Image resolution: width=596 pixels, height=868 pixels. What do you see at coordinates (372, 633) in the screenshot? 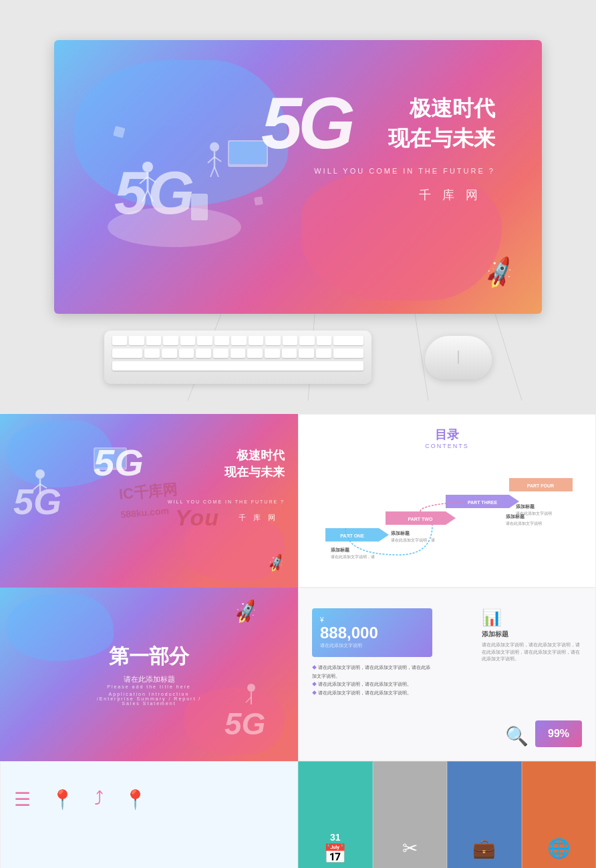
I see `yuan-amount: 888,000` at bounding box center [372, 633].